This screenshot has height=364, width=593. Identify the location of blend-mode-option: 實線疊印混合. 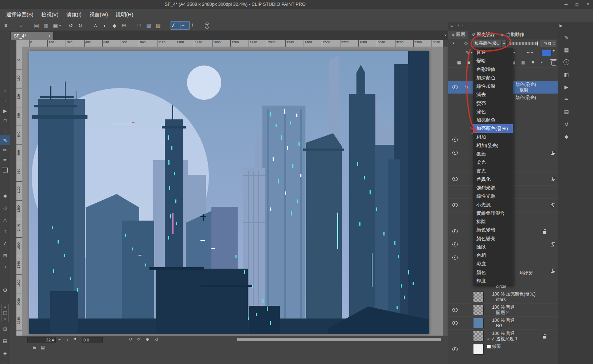
(493, 213).